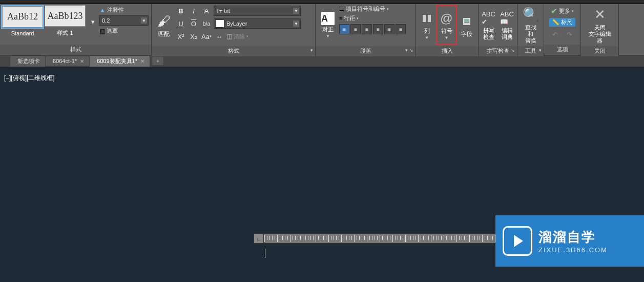 This screenshot has height=282, width=644. What do you see at coordinates (328, 36) in the screenshot?
I see `chevron-down-icon: ▼` at bounding box center [328, 36].